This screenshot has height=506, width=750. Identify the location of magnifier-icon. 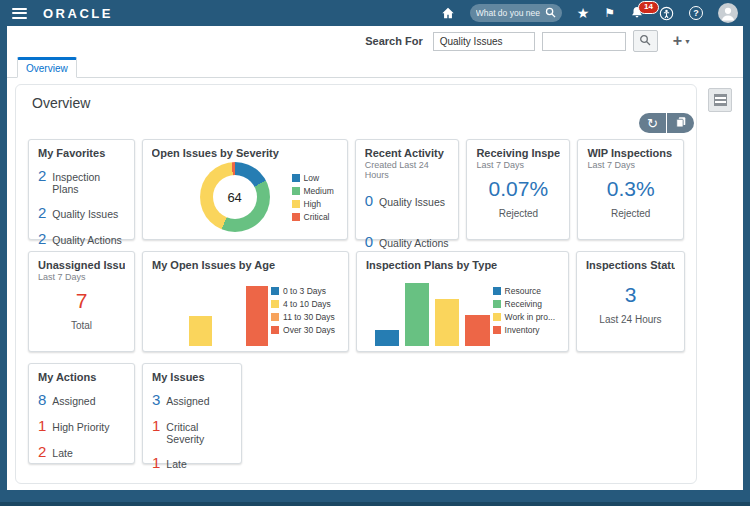
(645, 42).